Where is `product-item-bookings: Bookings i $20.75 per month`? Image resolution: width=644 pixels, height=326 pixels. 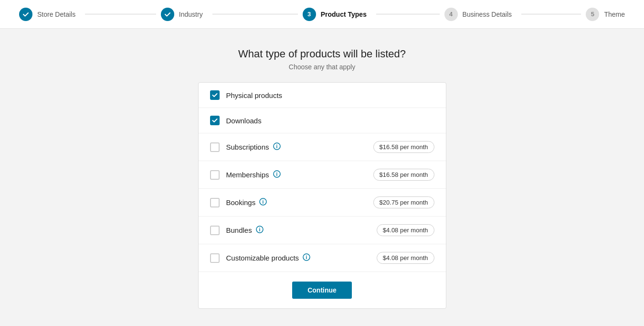
product-item-bookings: Bookings i $20.75 per month is located at coordinates (322, 203).